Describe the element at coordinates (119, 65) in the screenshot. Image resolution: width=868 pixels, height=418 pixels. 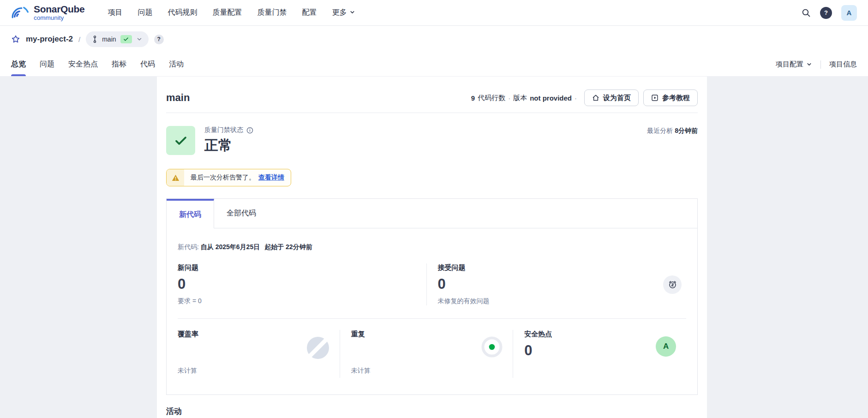
I see `tab-measures: 指标` at that location.